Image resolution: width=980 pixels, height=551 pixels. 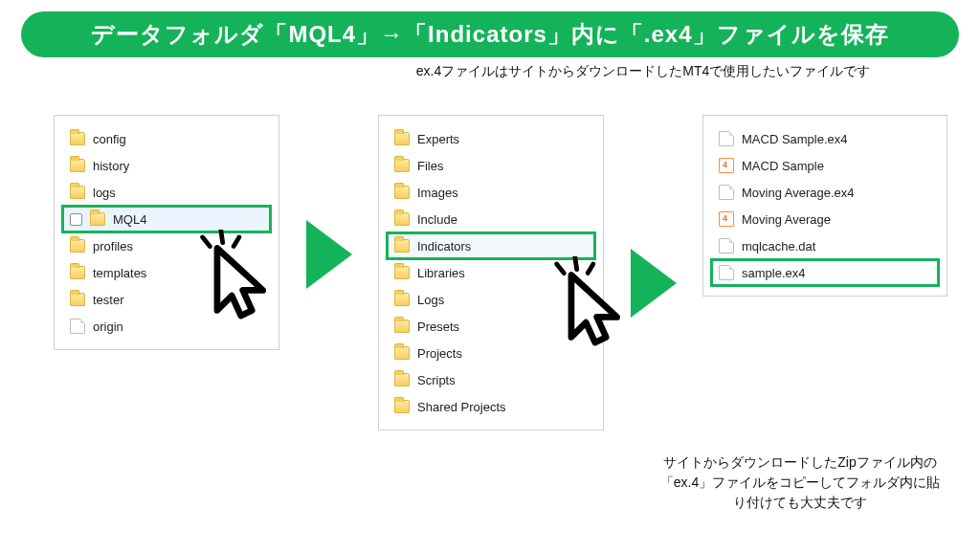 I want to click on item-label: Include, so click(x=502, y=220).